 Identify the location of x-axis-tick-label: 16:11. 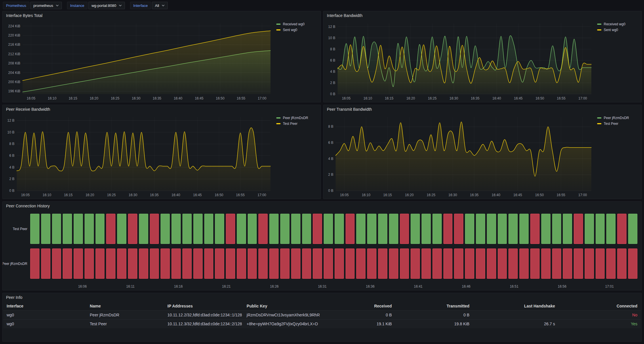
(131, 286).